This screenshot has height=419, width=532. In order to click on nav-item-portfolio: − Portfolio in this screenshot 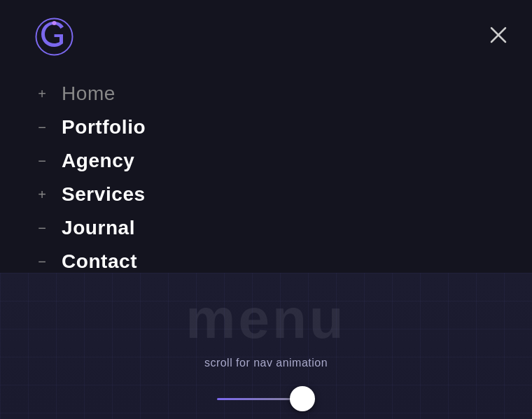, I will do `click(90, 127)`.